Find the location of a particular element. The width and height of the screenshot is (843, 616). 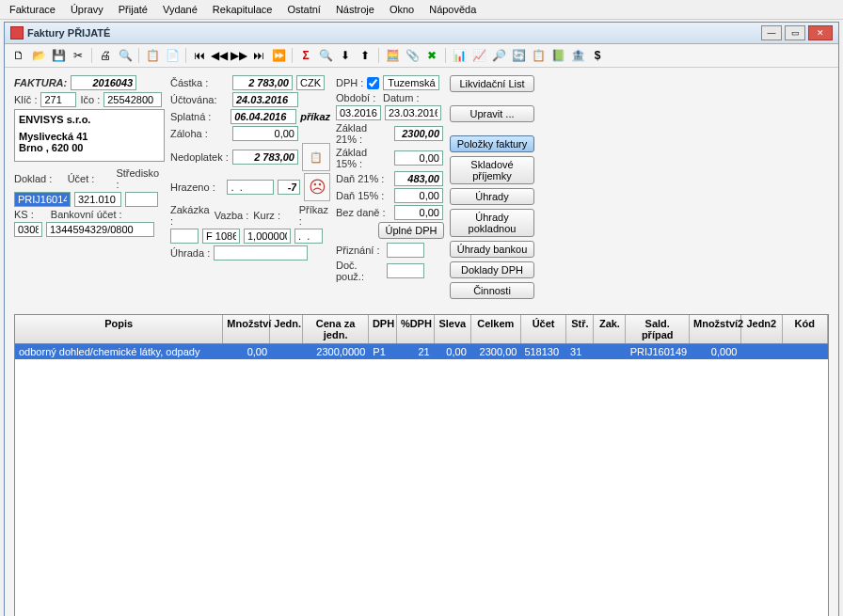

col-mnoz2: Množství2 is located at coordinates (715, 329).